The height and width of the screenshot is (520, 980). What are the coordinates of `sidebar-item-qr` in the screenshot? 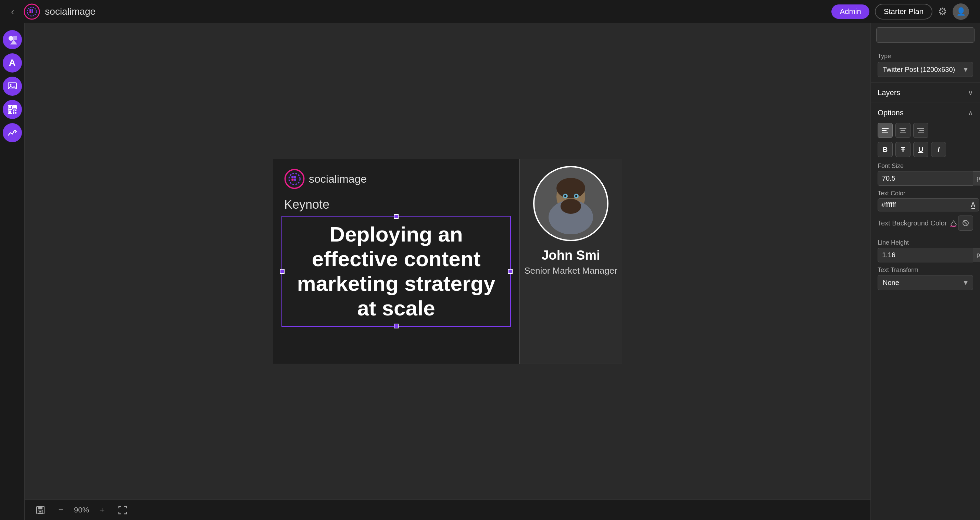 It's located at (12, 109).